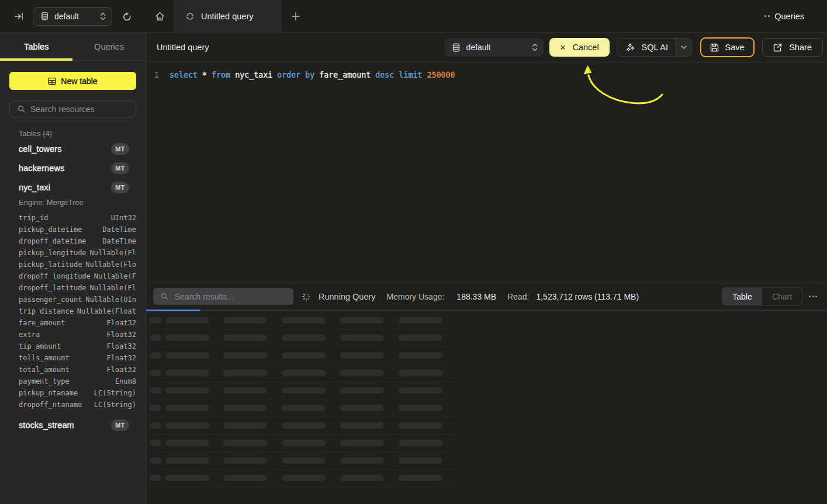 The height and width of the screenshot is (504, 827). What do you see at coordinates (793, 47) in the screenshot?
I see `share-button: Share` at bounding box center [793, 47].